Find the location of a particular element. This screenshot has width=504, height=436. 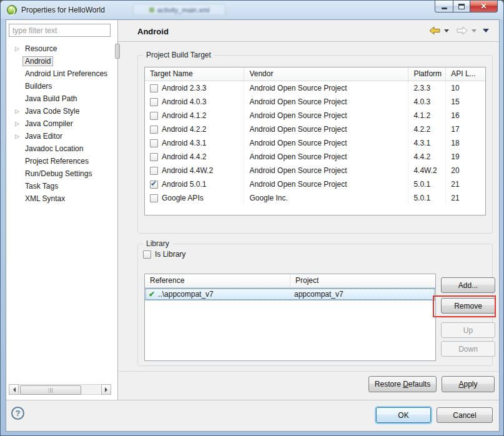

target-name-cell: Android 4.3.1 is located at coordinates (195, 143).